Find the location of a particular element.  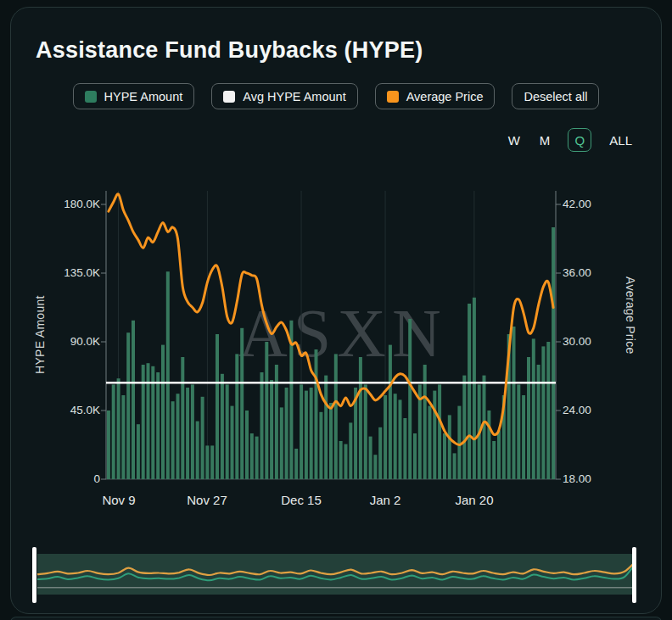

range-option-month: M is located at coordinates (545, 141).